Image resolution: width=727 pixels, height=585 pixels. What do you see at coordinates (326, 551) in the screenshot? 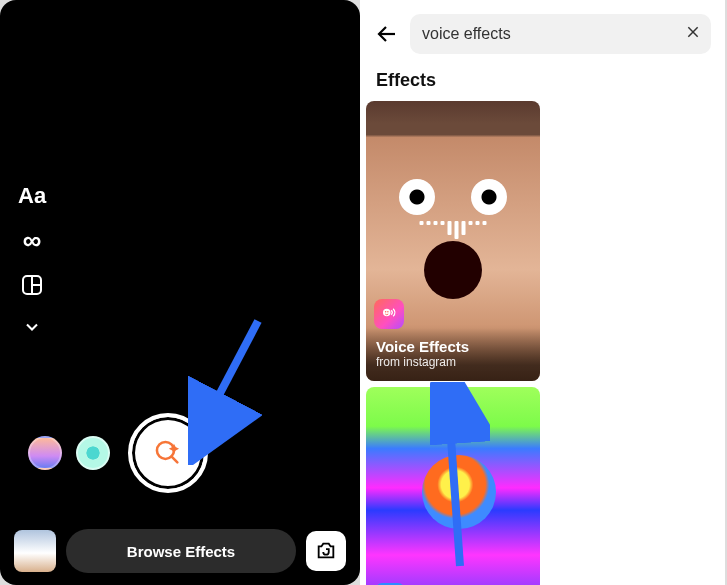
I see `flip-camera-icon` at bounding box center [326, 551].